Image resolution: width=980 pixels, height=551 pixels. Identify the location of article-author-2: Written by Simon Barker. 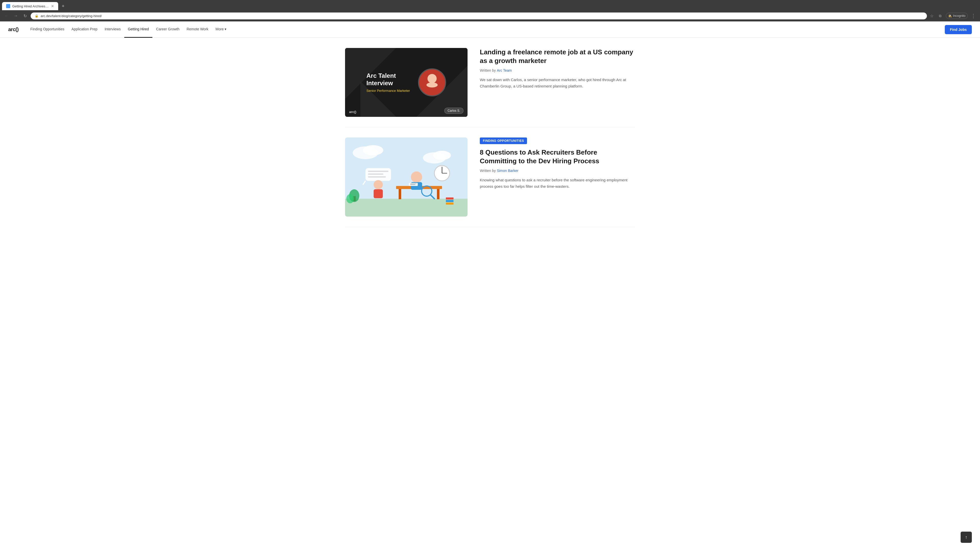
(557, 170).